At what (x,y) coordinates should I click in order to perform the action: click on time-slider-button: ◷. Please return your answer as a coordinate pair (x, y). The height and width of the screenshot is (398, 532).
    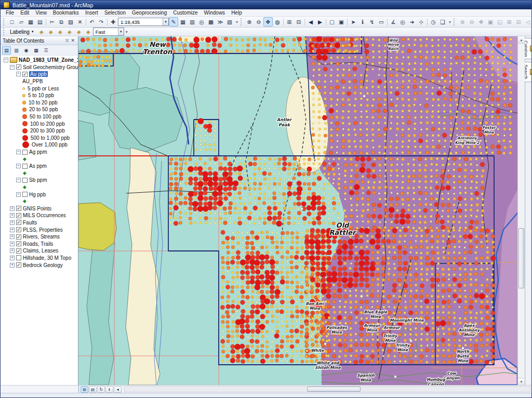
    Looking at the image, I should click on (433, 22).